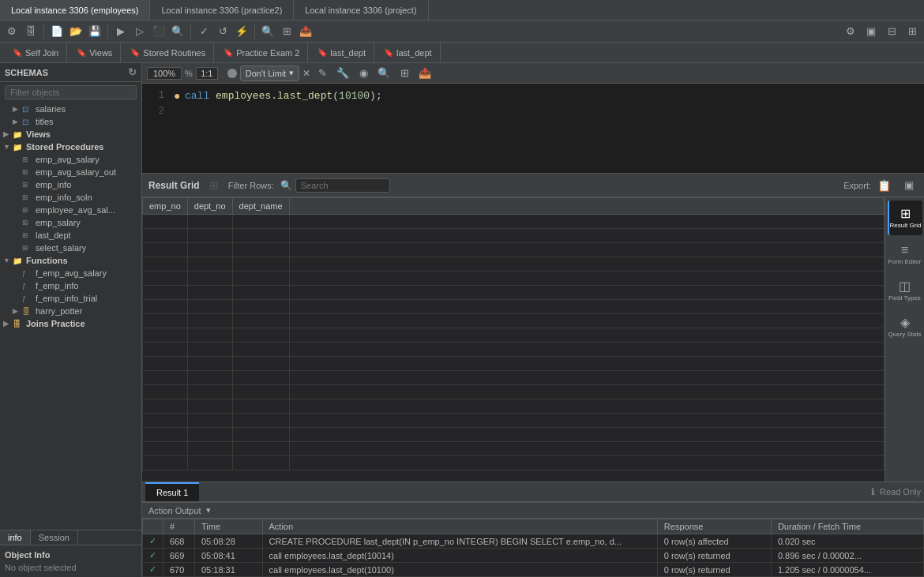 The width and height of the screenshot is (924, 577). Describe the element at coordinates (71, 273) in the screenshot. I see `tree-item-f-emp-avg-salary: ƒ f_emp_avg_salary` at that location.